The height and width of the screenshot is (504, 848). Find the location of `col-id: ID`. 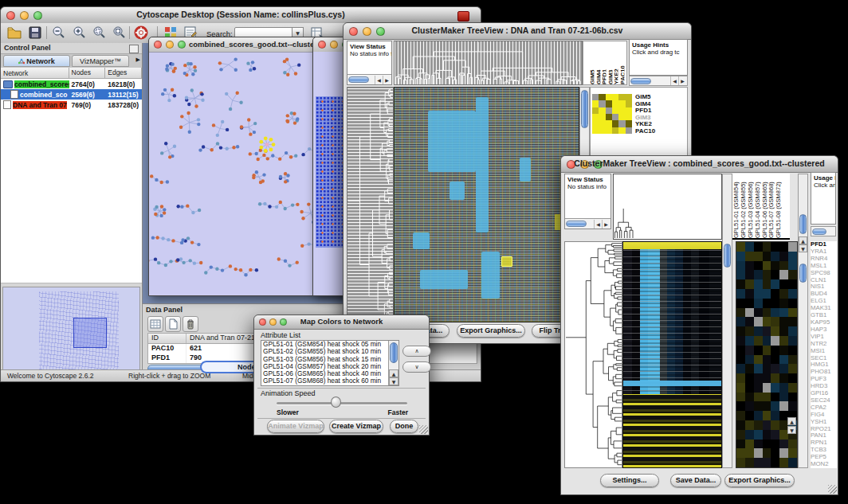

col-id: ID is located at coordinates (167, 338).